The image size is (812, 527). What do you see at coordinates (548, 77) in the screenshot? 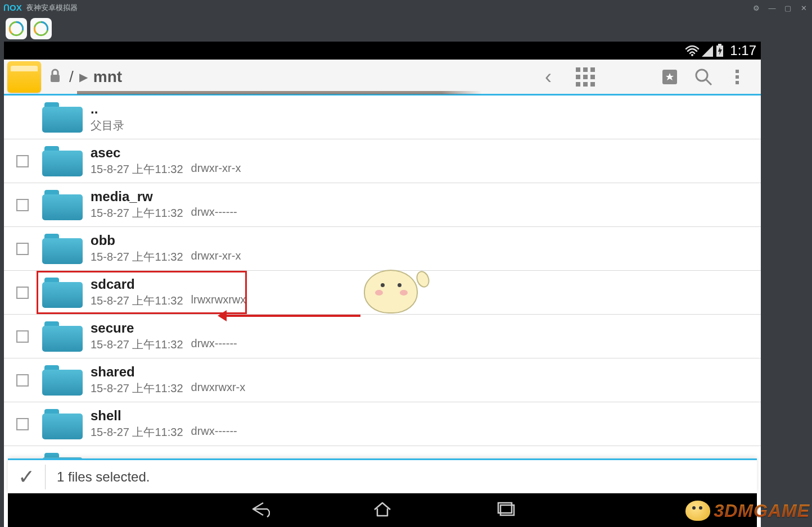
I see `back-button: ‹` at bounding box center [548, 77].